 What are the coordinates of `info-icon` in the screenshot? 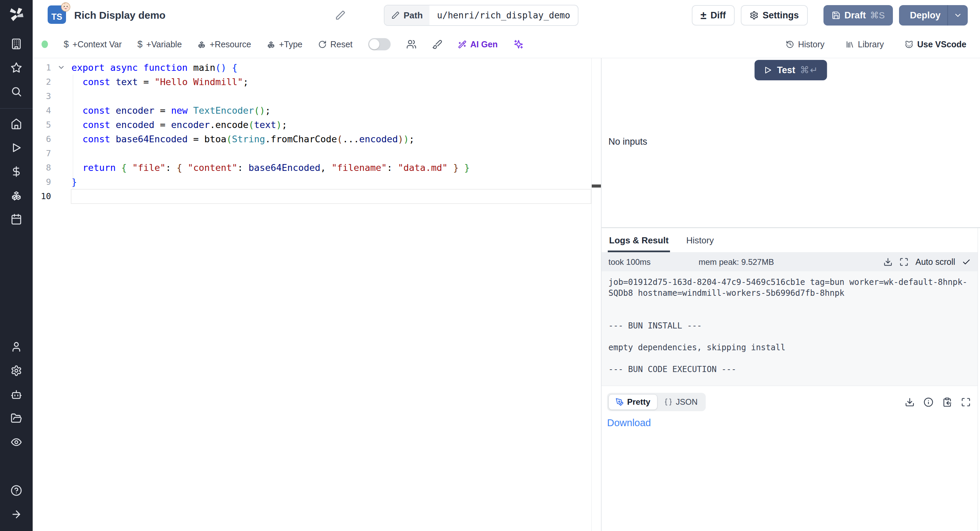 It's located at (928, 402).